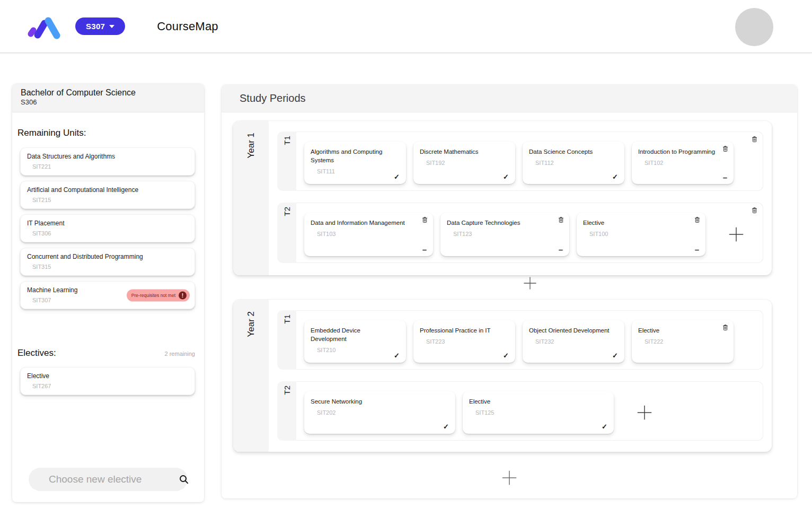 The height and width of the screenshot is (525, 812). Describe the element at coordinates (108, 93) in the screenshot. I see `degree-title: Bachelor of Computer Science` at that location.